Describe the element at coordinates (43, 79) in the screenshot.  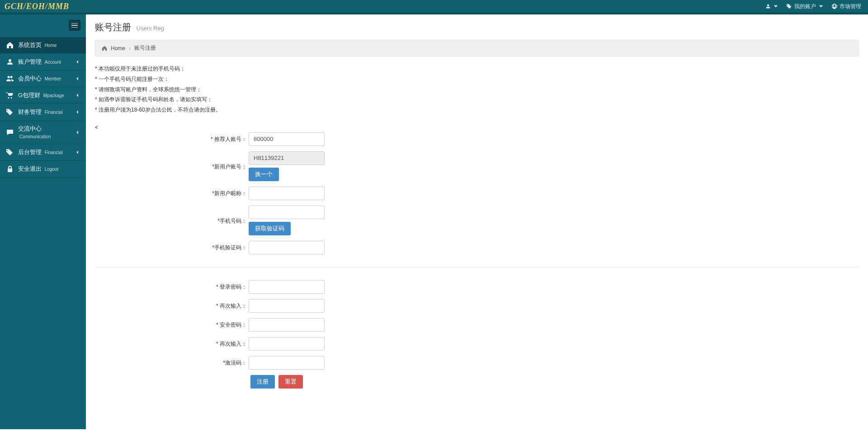
I see `sidebar-item-2: 会员中心 Member` at that location.